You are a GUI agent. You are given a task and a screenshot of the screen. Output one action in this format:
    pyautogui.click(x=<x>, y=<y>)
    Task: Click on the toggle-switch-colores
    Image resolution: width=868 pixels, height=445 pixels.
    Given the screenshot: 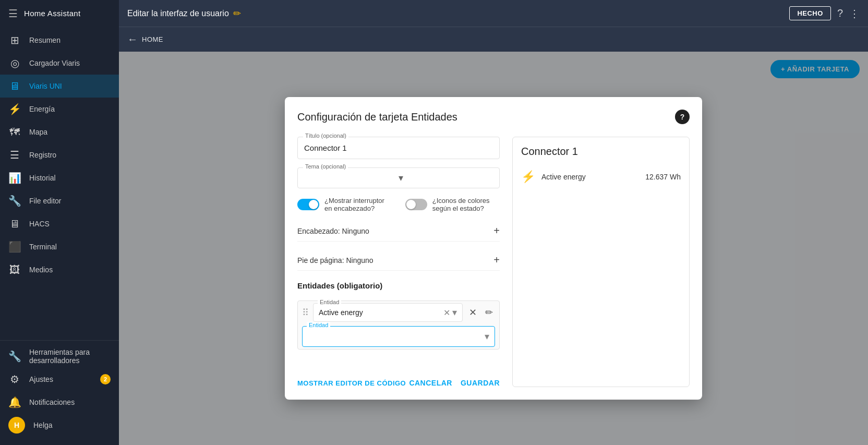 What is the action you would take?
    pyautogui.click(x=416, y=205)
    